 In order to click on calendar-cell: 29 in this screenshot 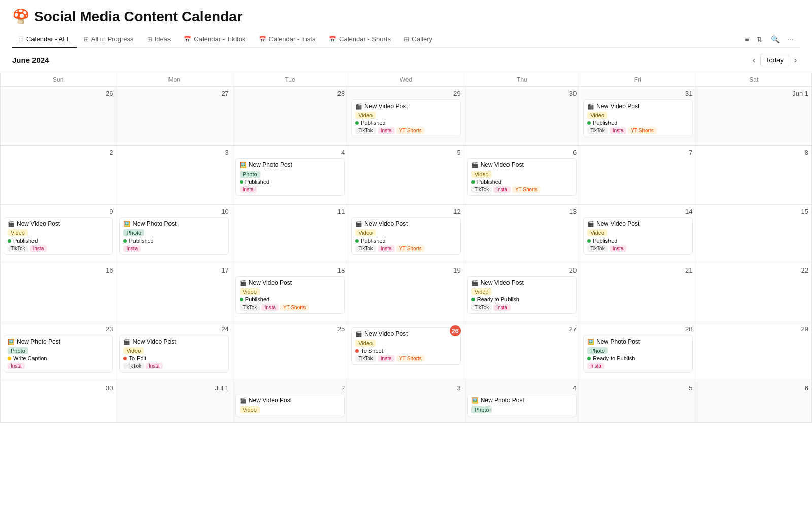, I will do `click(754, 351)`.